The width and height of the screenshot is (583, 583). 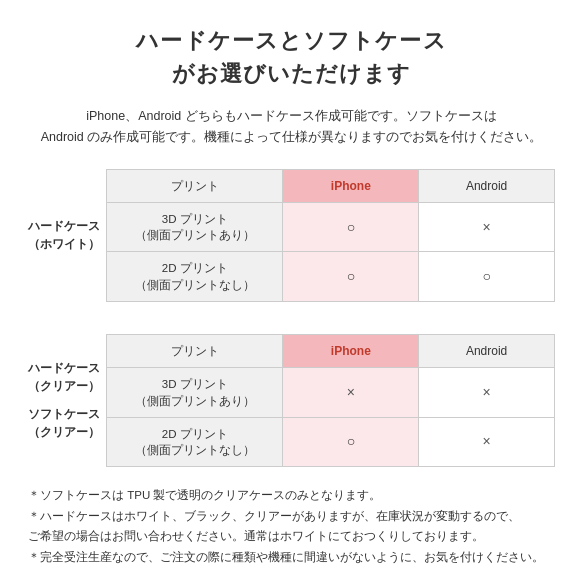 I want to click on table1-row1-android: ×, so click(x=487, y=228).